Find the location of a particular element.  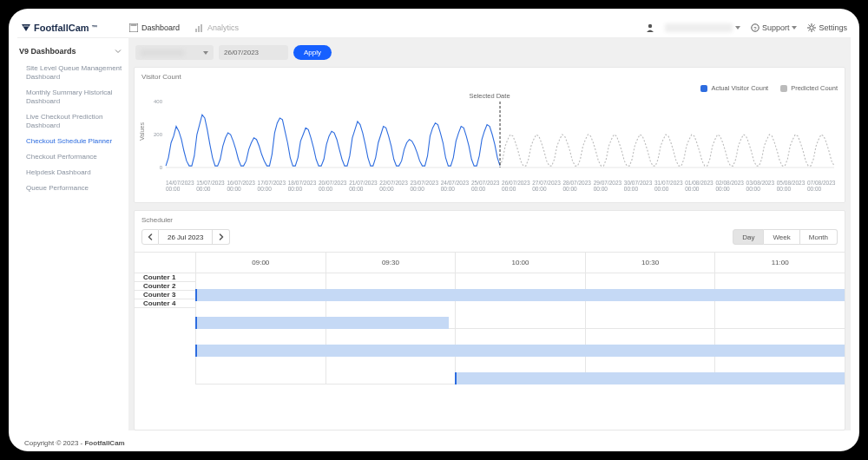

selected-date-label: Selected Date is located at coordinates (490, 95).